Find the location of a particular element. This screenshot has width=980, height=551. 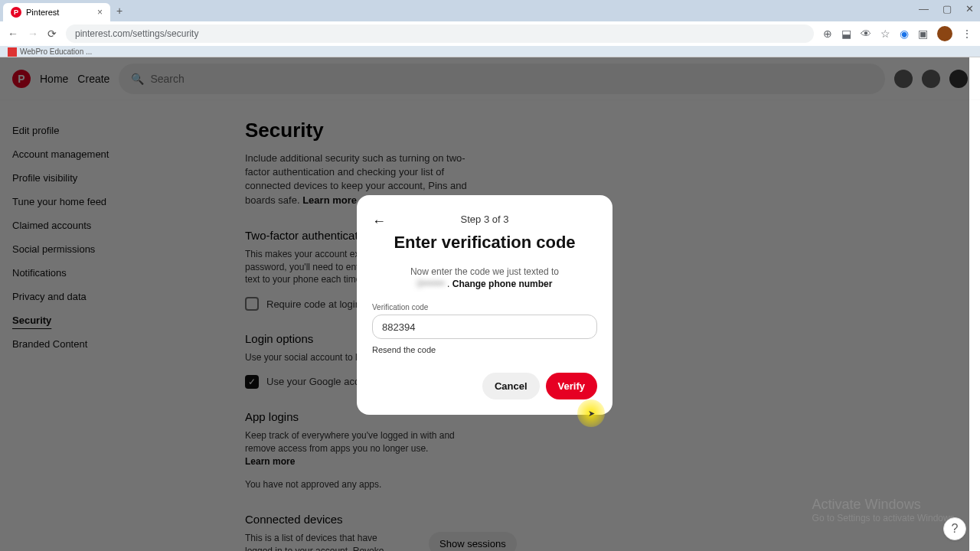

masked-phone: 0••••••• is located at coordinates (431, 284).